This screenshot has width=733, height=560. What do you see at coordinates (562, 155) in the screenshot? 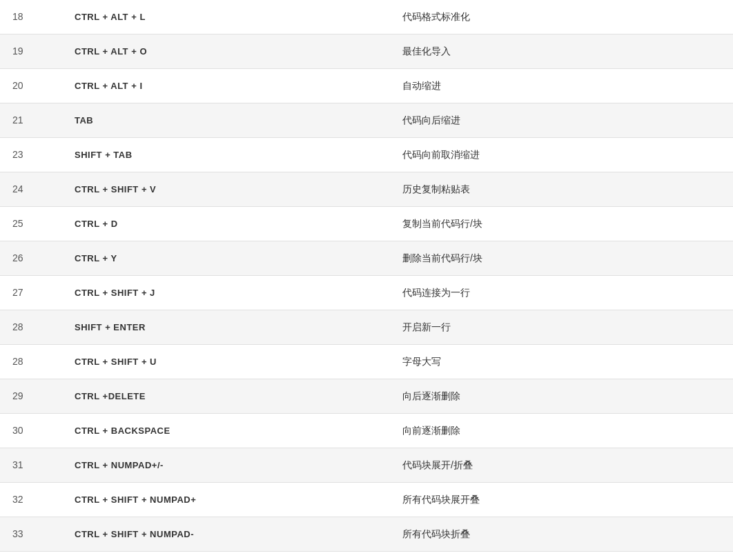
I see `row-description: 代码向前取消缩进` at bounding box center [562, 155].